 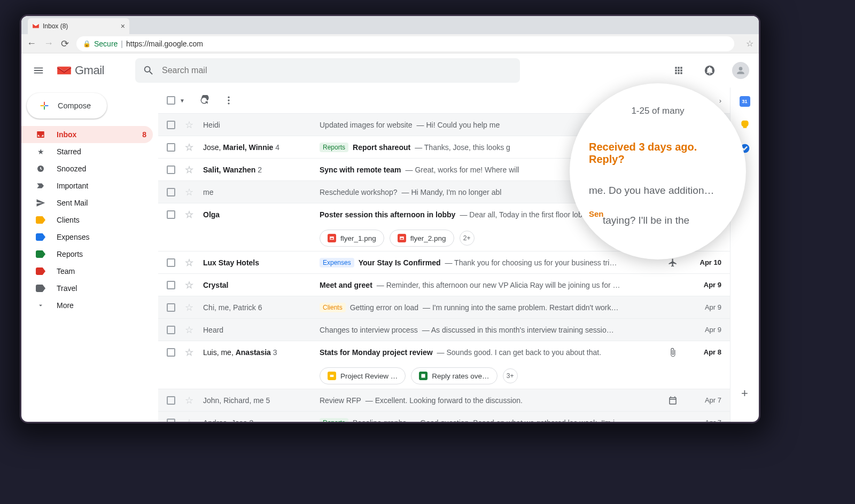 What do you see at coordinates (444, 400) in the screenshot?
I see `message-row: ☆John, Richard, me 5Review RFP — Excelle…` at bounding box center [444, 400].